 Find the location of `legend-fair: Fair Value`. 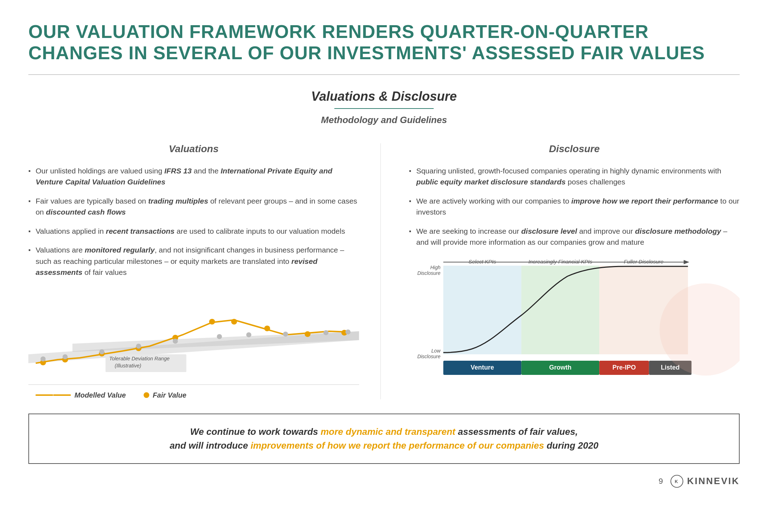

legend-fair: Fair Value is located at coordinates (165, 395).